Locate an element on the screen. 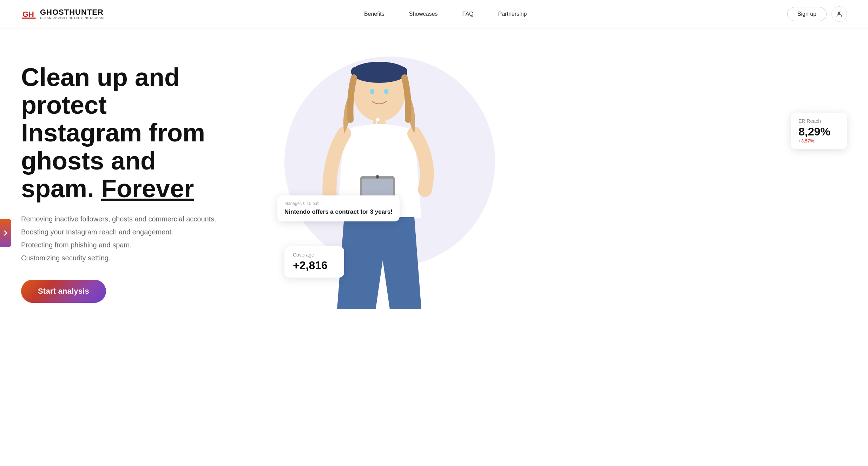  logo-text: GHOSTHUNTER CLEAN UP AND PROTECT INSTAGR… is located at coordinates (72, 14).